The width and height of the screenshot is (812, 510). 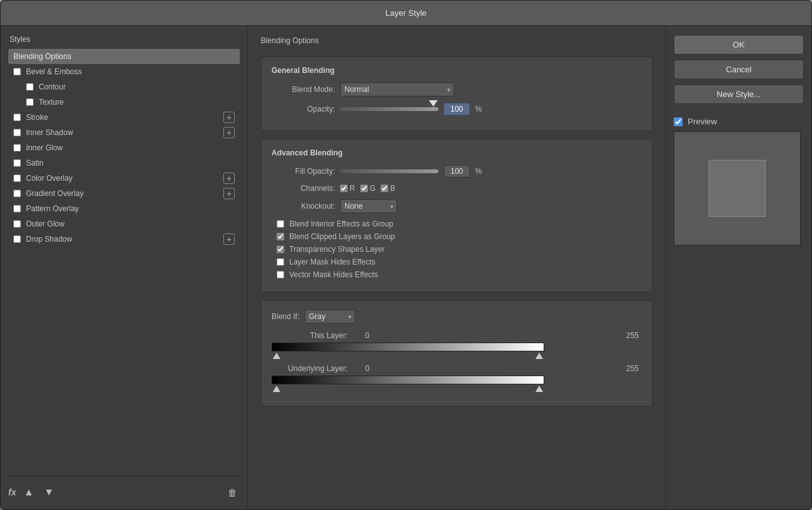 I want to click on blend-interior-label: Blend Interior Effects as Group, so click(x=341, y=224).